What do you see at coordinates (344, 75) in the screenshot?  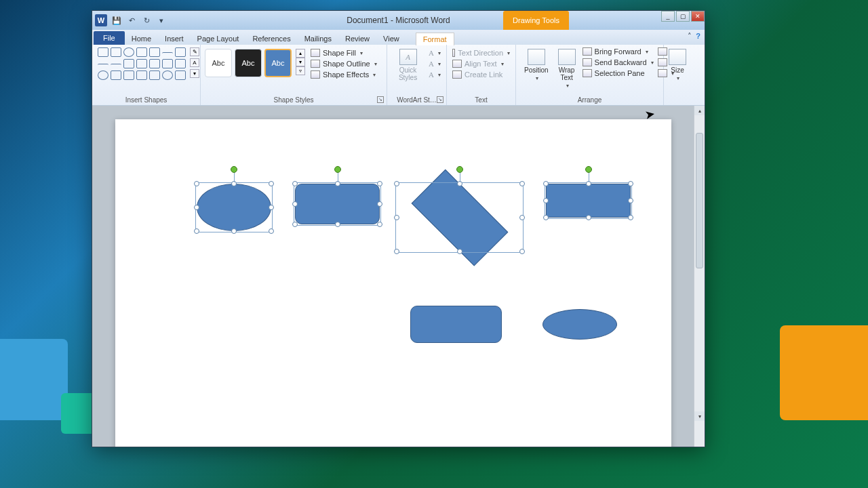 I see `shape-effects-button: Shape Effects▾` at bounding box center [344, 75].